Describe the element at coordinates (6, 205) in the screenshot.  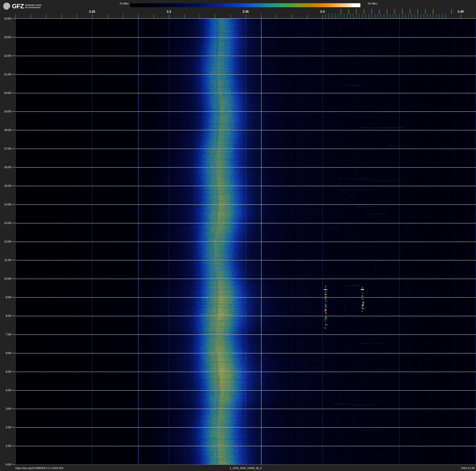
I see `hour-label: 14:00` at that location.